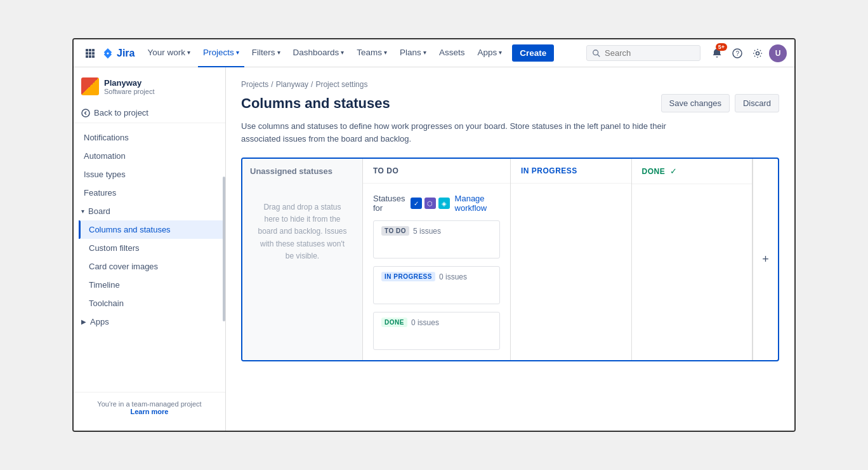 The width and height of the screenshot is (868, 470). I want to click on unassigned-title: Unassigned statuses, so click(302, 171).